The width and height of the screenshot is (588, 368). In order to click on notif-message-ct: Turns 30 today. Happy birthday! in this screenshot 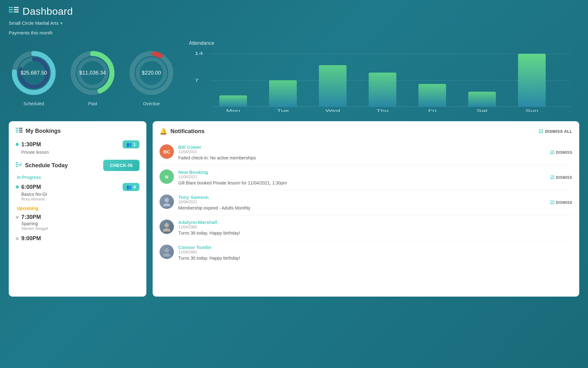, I will do `click(375, 258)`.